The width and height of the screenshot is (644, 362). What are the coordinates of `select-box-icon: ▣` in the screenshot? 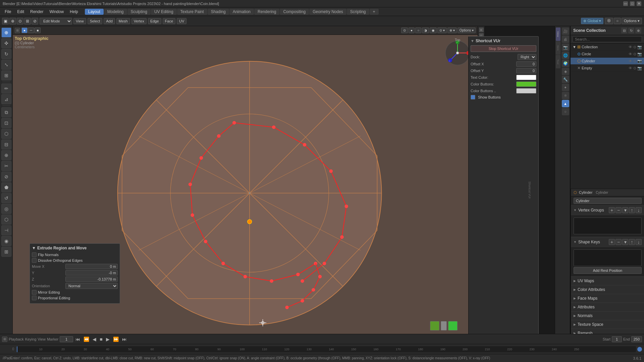 It's located at (5, 21).